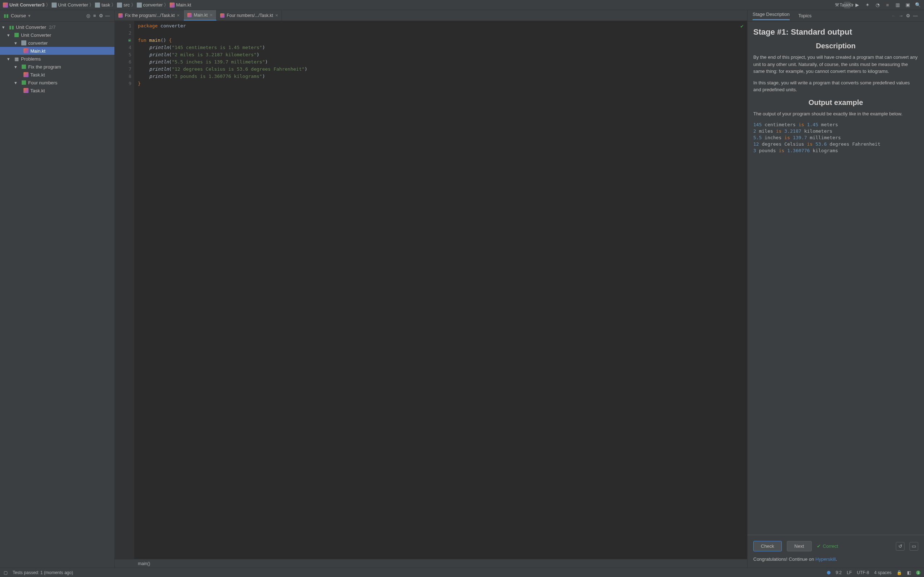  What do you see at coordinates (130, 40) in the screenshot?
I see `gutter-run-icon: ▶` at bounding box center [130, 40].